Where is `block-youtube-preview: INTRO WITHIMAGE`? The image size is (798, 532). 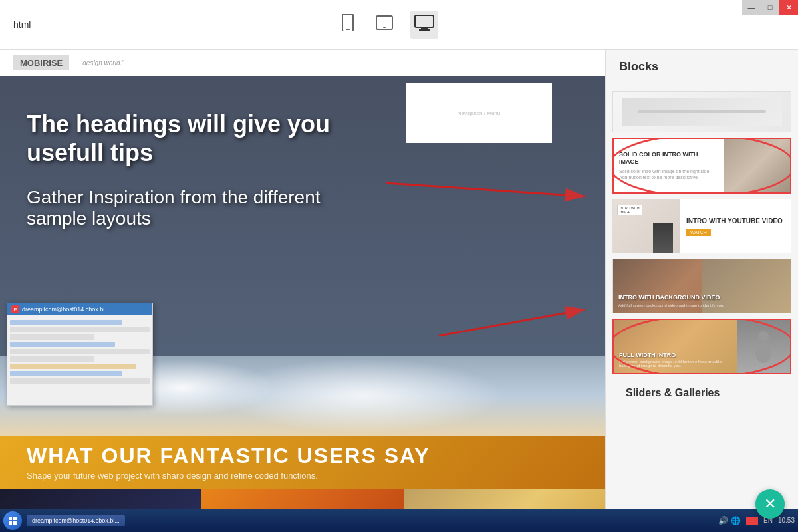 block-youtube-preview: INTRO WITHIMAGE is located at coordinates (646, 226).